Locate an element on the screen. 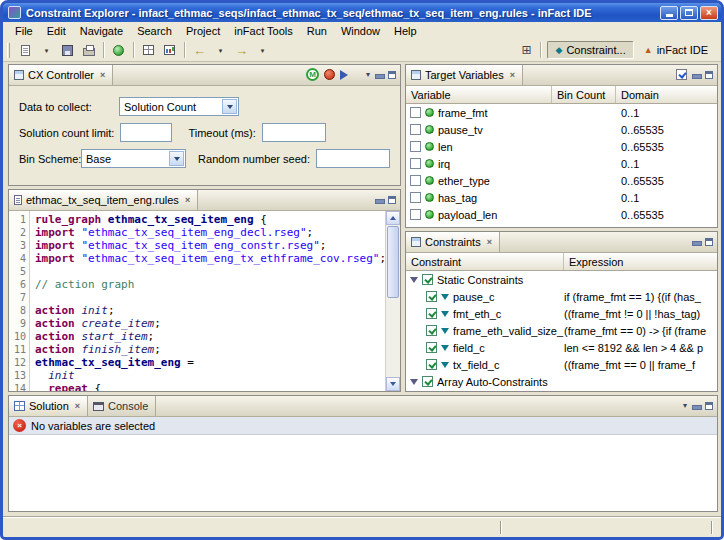  menu-item-help: Help is located at coordinates (406, 31).